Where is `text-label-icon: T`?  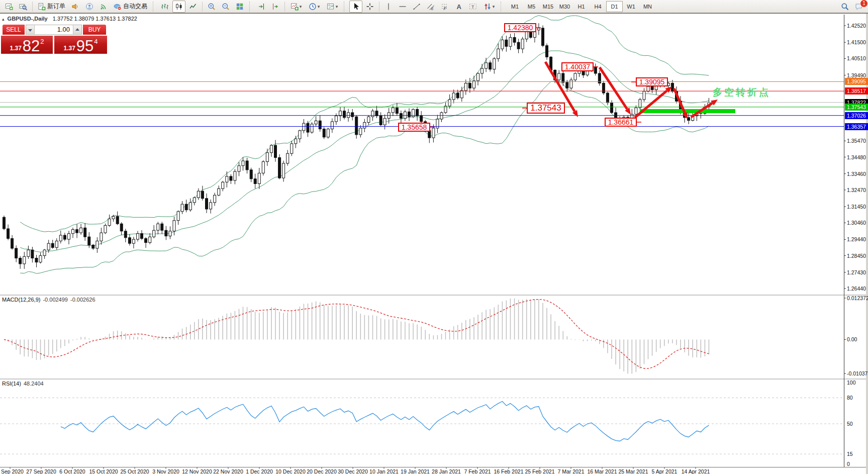 text-label-icon: T is located at coordinates (473, 7).